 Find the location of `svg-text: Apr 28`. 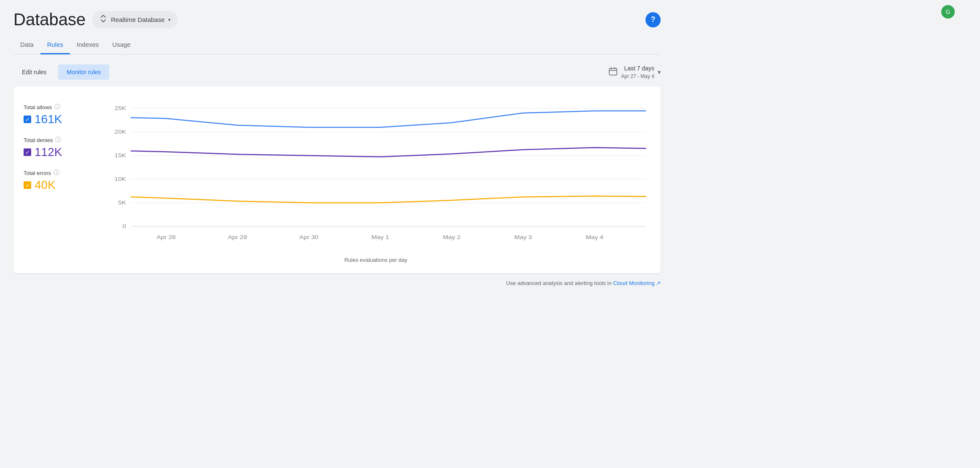

svg-text: Apr 28 is located at coordinates (166, 238).